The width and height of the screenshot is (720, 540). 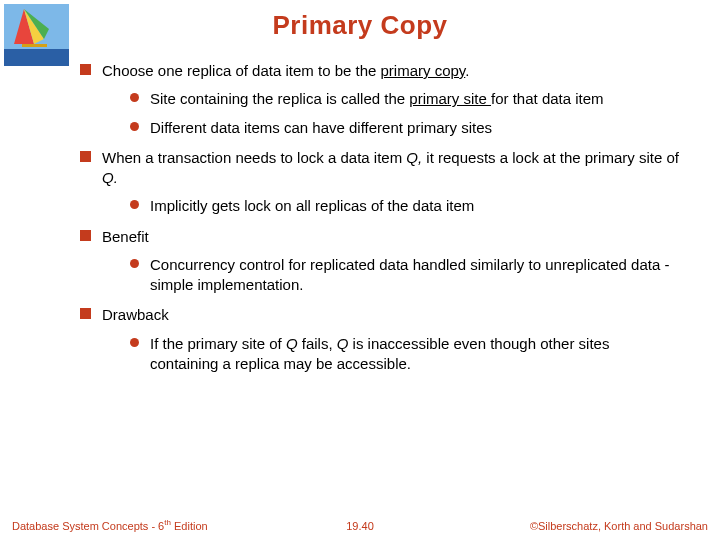 I want to click on underline-primary-site: primary site, so click(x=450, y=98).